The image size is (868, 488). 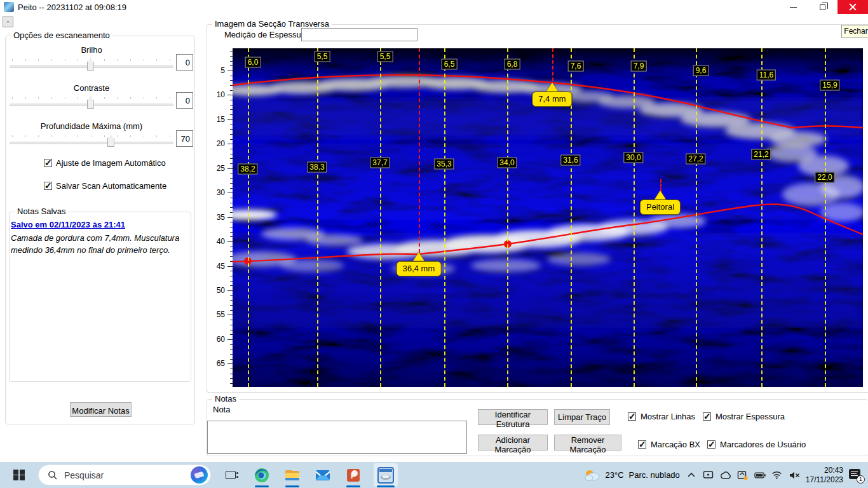 I want to click on fat-thickness-label: 7,6, so click(x=576, y=66).